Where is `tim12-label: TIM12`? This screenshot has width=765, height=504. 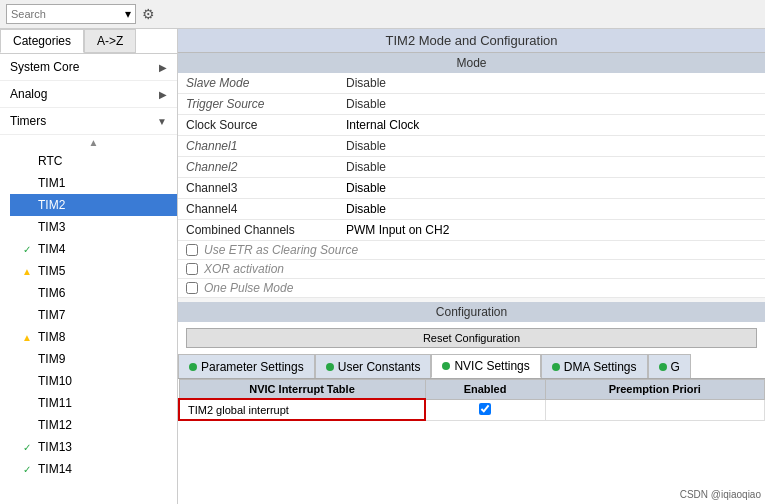 tim12-label: TIM12 is located at coordinates (55, 425).